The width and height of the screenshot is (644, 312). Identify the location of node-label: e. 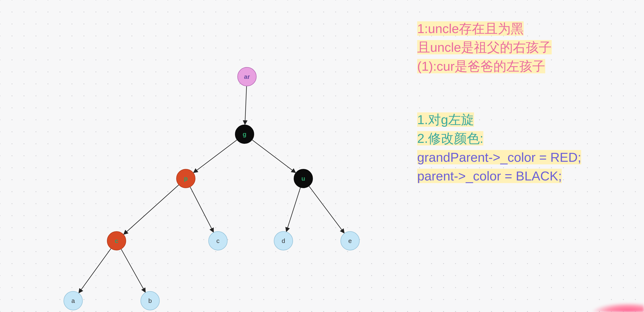
(350, 241).